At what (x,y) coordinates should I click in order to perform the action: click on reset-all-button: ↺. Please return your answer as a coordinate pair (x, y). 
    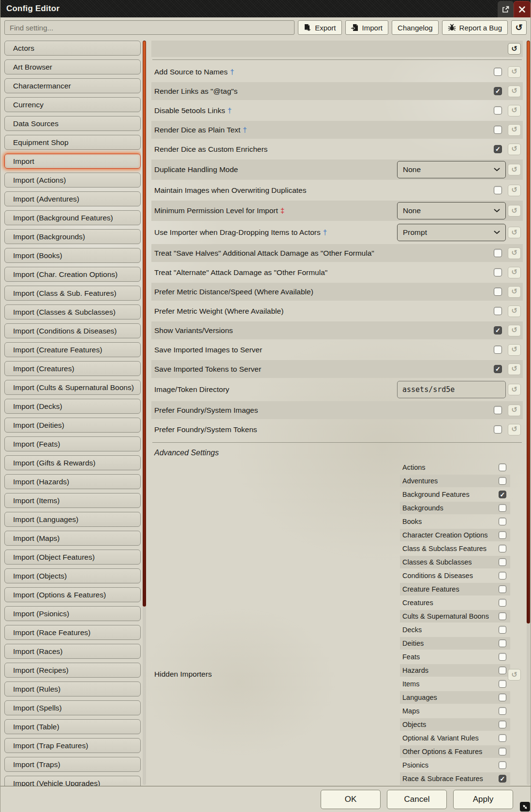
    Looking at the image, I should click on (519, 28).